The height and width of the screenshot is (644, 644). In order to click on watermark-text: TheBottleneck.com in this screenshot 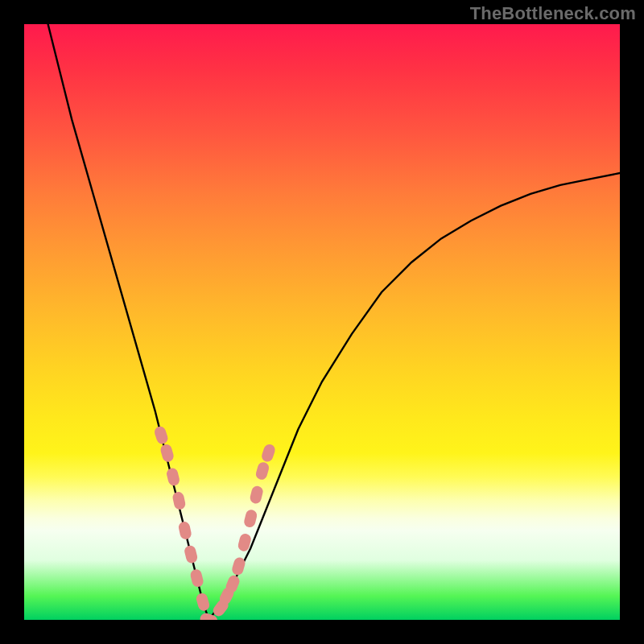, I will do `click(553, 14)`.